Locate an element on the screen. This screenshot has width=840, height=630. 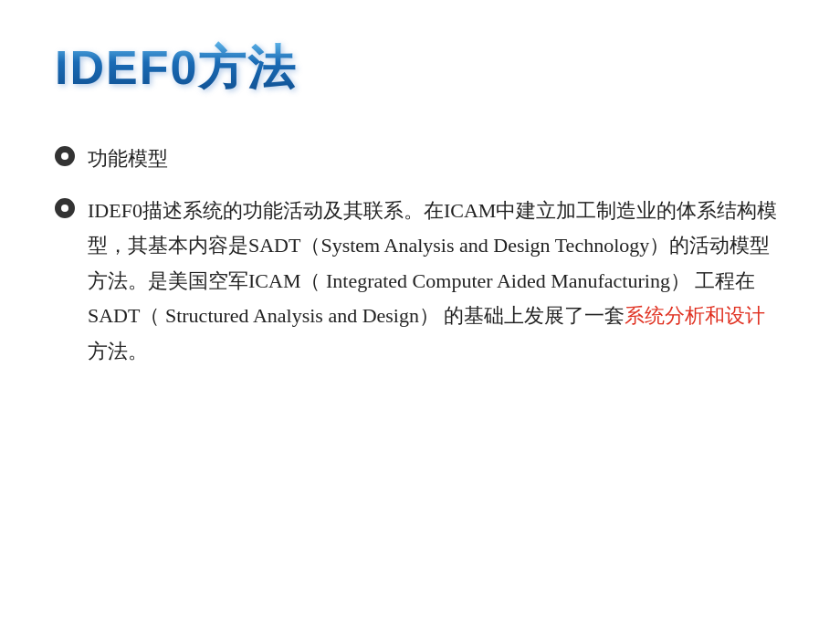
para-text-after-red: 方法。 is located at coordinates (118, 351).